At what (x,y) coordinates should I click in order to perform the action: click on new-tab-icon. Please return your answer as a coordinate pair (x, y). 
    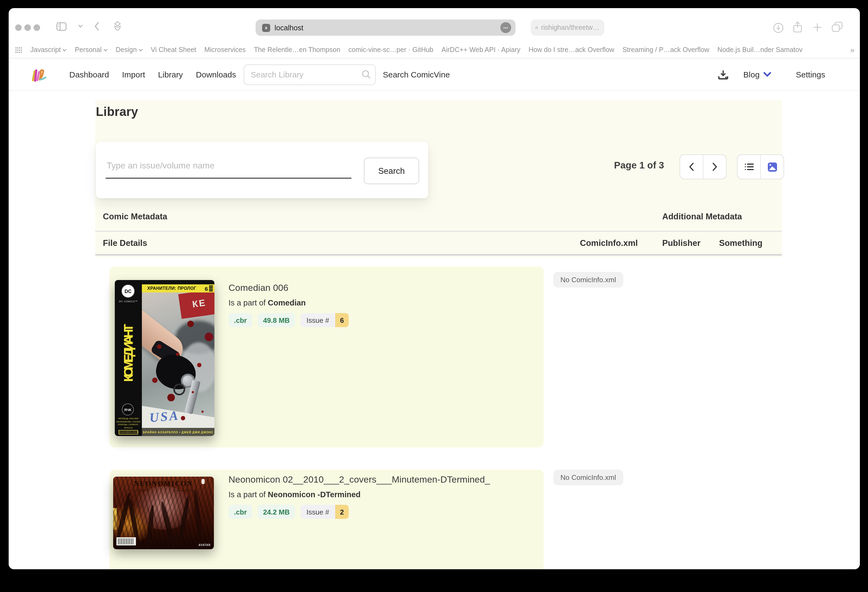
    Looking at the image, I should click on (817, 28).